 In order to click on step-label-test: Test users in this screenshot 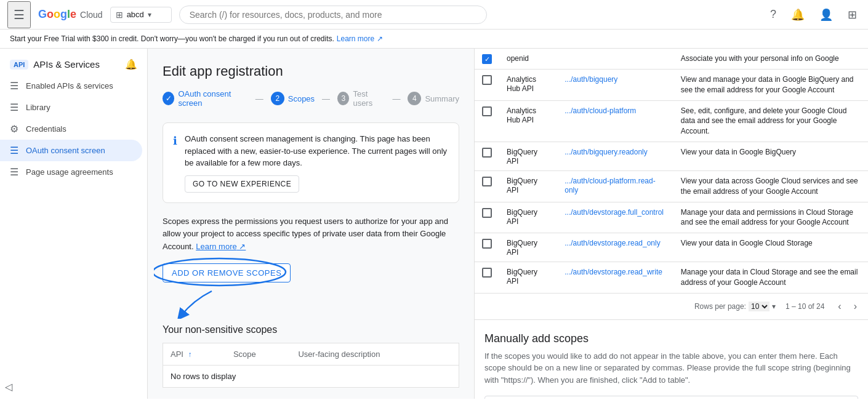, I will do `click(369, 98)`.